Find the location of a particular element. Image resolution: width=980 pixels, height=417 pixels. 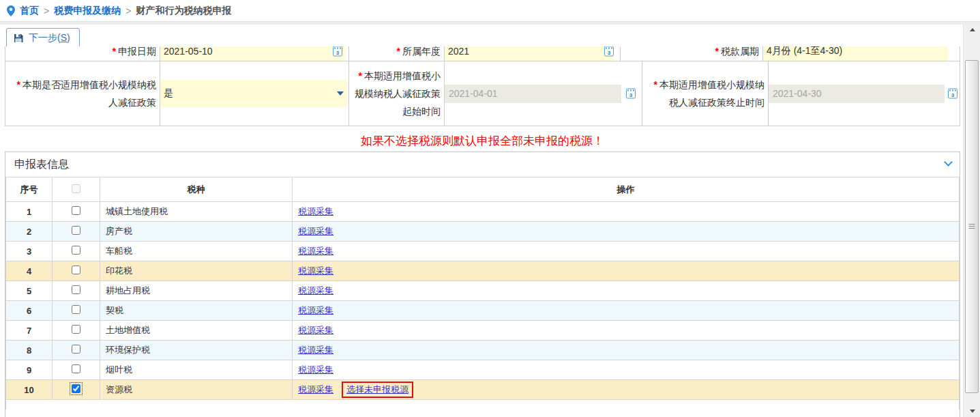

table-row-partial is located at coordinates (483, 405).